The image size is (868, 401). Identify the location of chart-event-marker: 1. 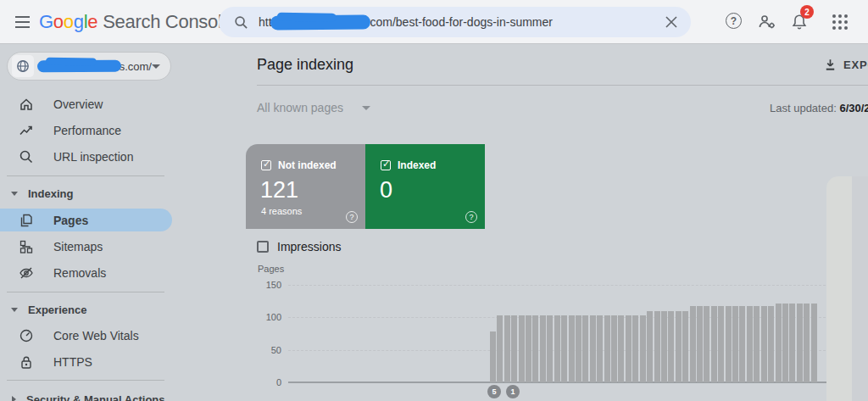
(513, 392).